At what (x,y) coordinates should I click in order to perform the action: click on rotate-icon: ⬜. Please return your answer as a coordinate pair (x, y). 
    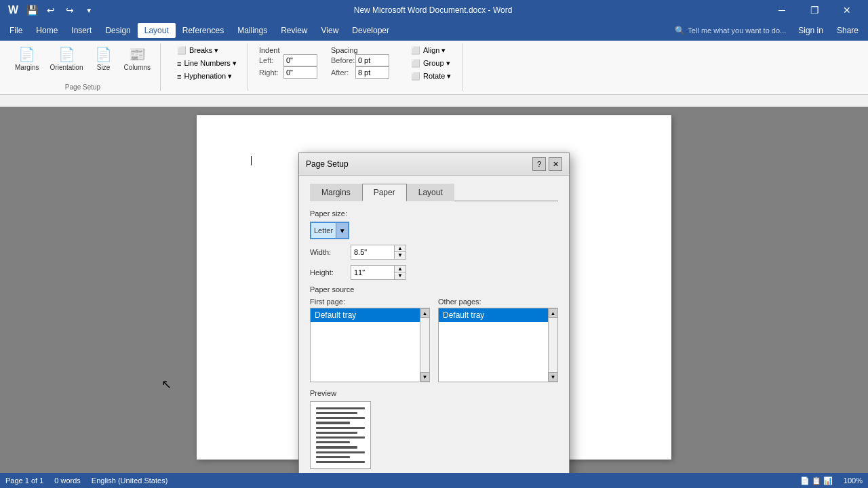
    Looking at the image, I should click on (416, 76).